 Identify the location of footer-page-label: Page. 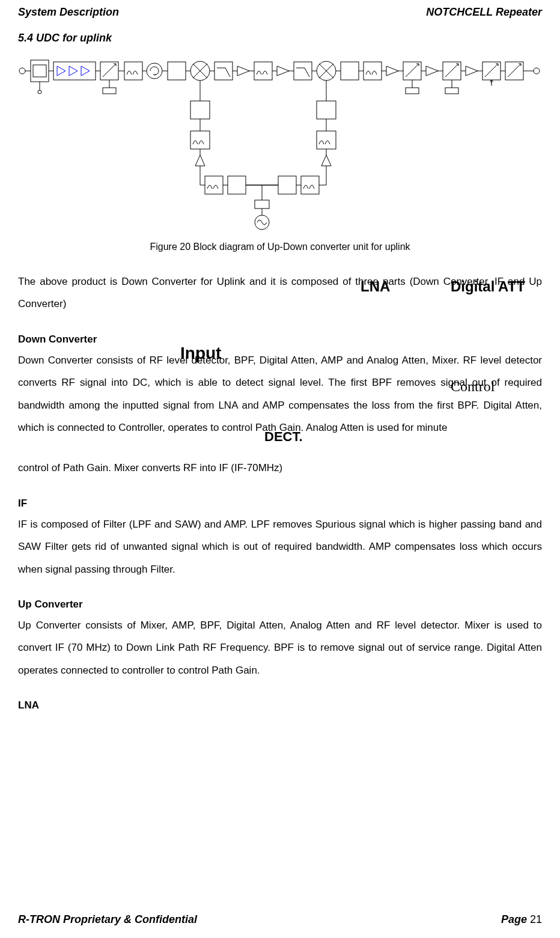
(516, 919).